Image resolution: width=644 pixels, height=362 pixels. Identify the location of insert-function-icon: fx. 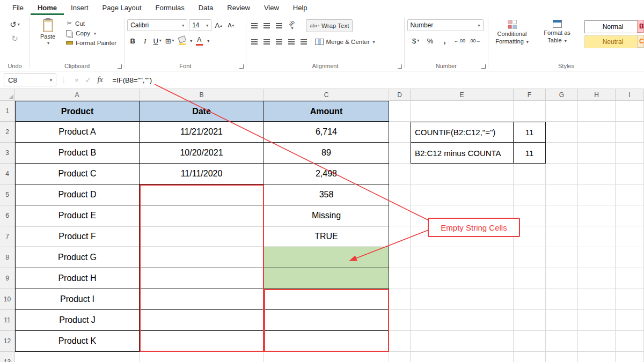
(100, 80).